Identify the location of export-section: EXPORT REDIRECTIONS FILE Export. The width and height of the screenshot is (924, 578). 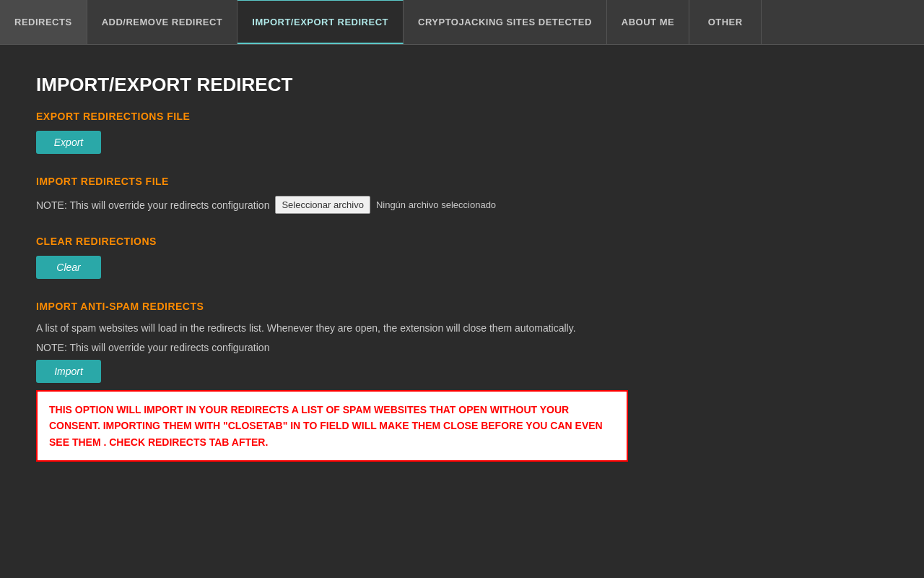
(462, 132).